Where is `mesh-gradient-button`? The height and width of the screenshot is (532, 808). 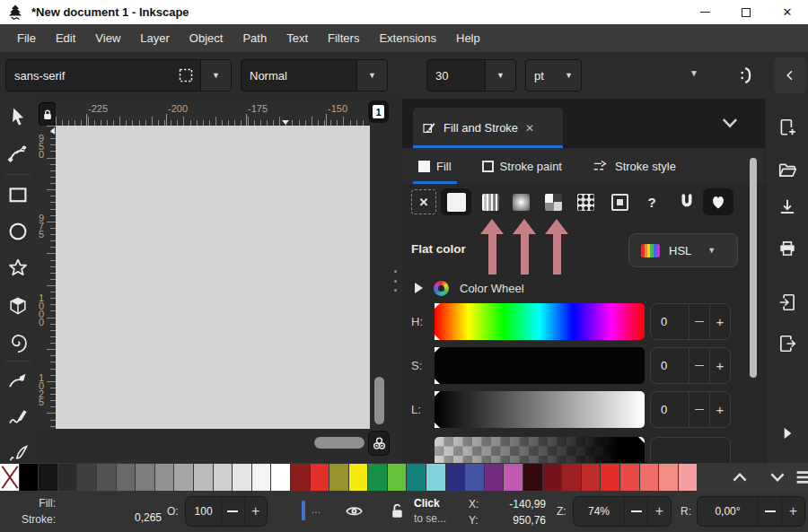
mesh-gradient-button is located at coordinates (553, 202).